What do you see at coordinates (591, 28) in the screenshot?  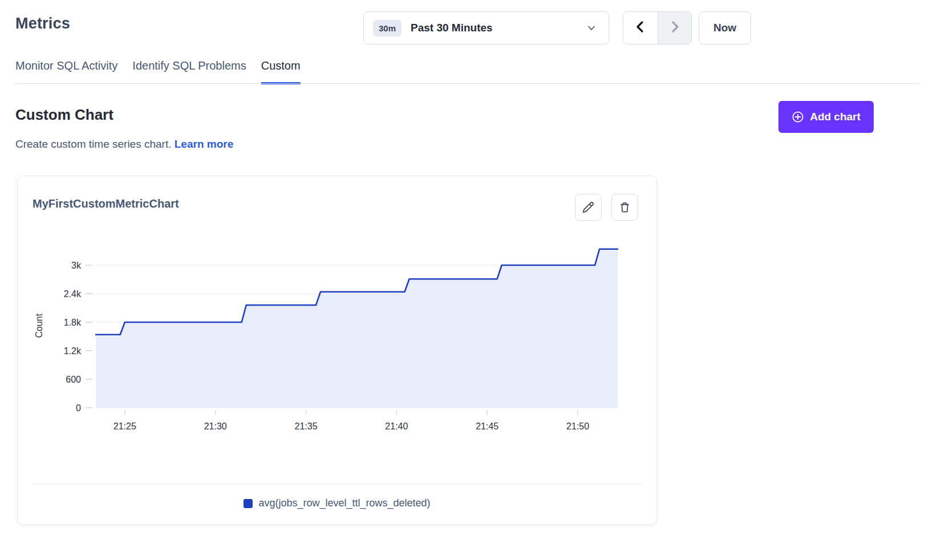 I see `chevron-down-icon` at bounding box center [591, 28].